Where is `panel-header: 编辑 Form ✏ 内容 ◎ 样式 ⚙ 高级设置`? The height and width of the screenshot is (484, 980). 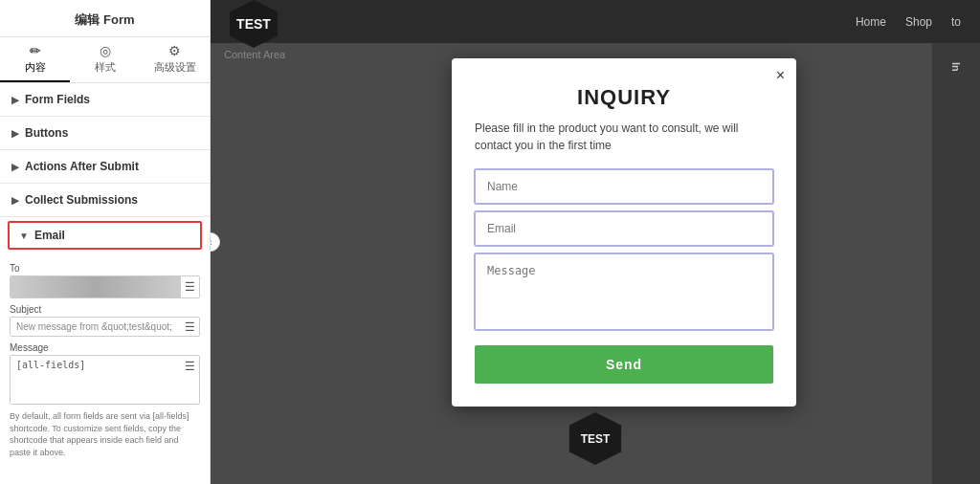 panel-header: 编辑 Form ✏ 内容 ◎ 样式 ⚙ 高级设置 is located at coordinates (105, 42).